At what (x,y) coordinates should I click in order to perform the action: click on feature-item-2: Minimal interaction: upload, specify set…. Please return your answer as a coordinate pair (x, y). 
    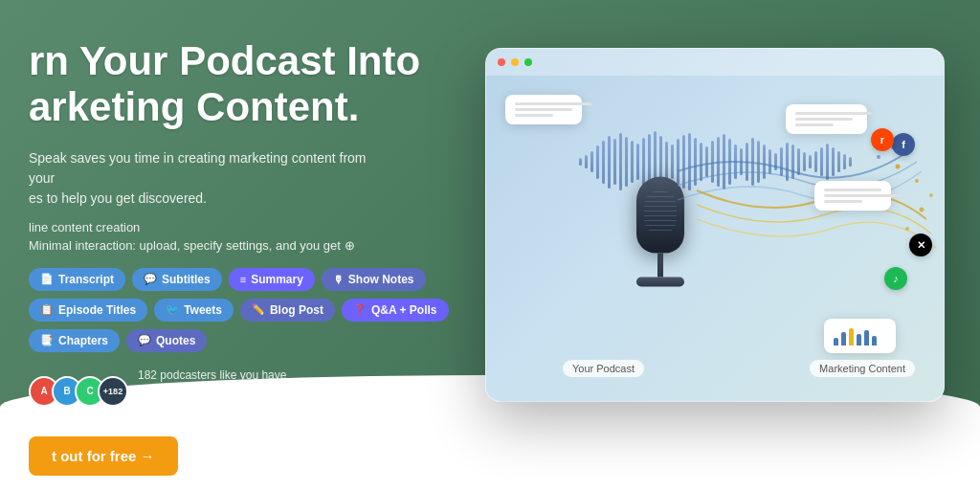
    Looking at the image, I should click on (239, 245).